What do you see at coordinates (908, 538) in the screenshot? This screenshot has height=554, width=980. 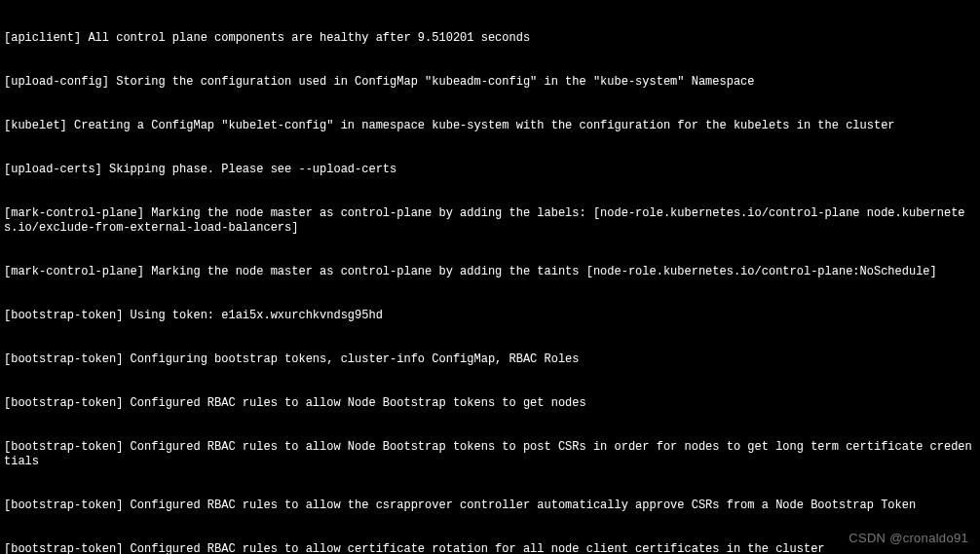 I see `watermark: CSDN @cronaldo91` at bounding box center [908, 538].